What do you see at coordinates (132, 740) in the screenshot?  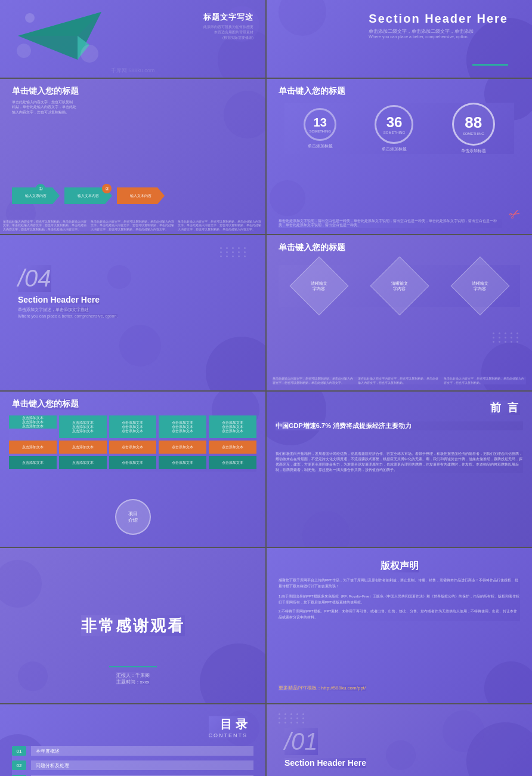 I see `slide-11: 目 录 CONTENTS 01 本年度概述 02 问题分析及处理 03 联营业着…` at bounding box center [132, 740].